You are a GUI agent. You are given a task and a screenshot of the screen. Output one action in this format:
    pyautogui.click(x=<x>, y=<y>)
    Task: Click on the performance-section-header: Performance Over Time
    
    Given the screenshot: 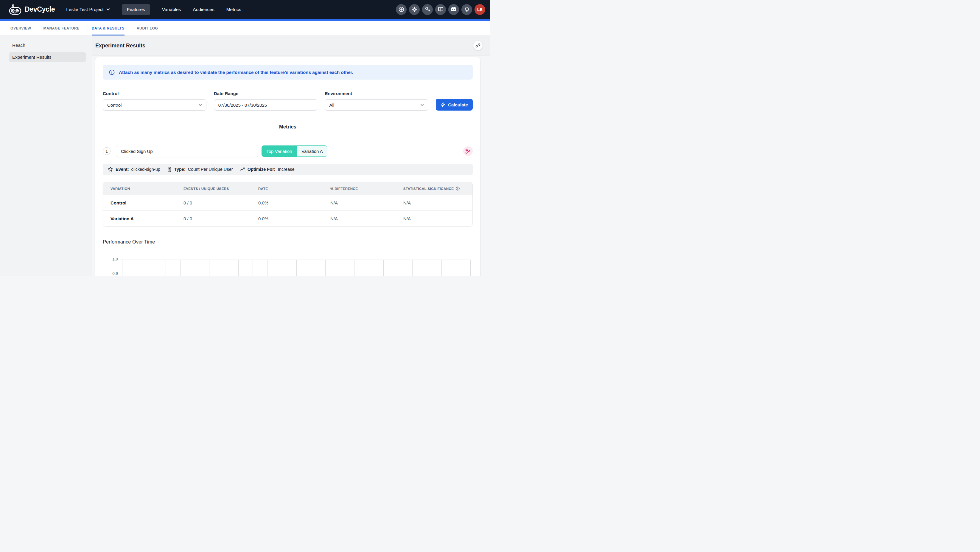 What is the action you would take?
    pyautogui.click(x=288, y=242)
    